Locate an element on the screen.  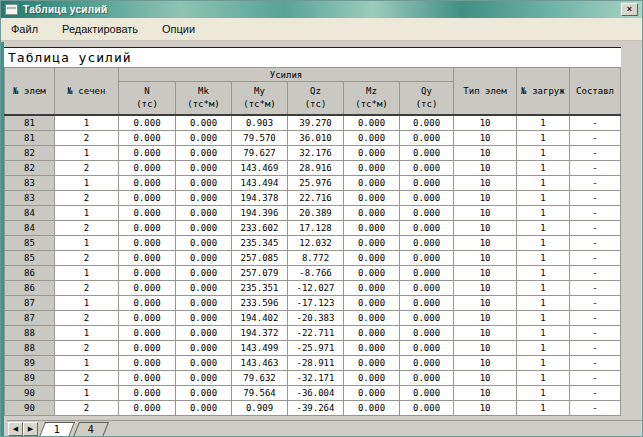
table-cell: 79.627 is located at coordinates (260, 152).